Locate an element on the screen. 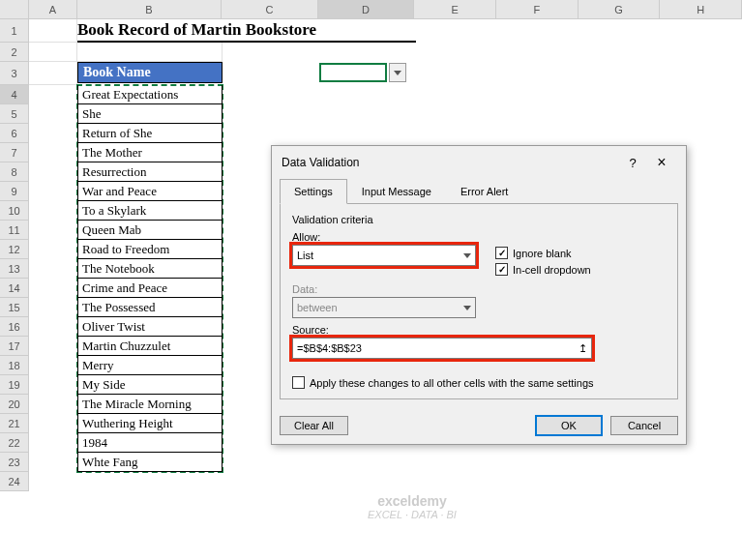  book-row: Martin Chuzzulet is located at coordinates (150, 346).